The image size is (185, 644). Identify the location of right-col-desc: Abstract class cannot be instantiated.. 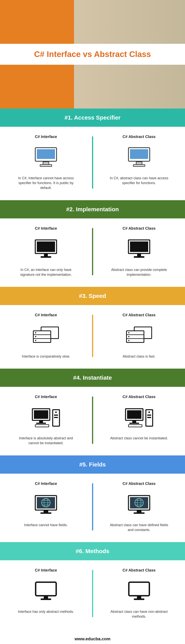
(139, 438).